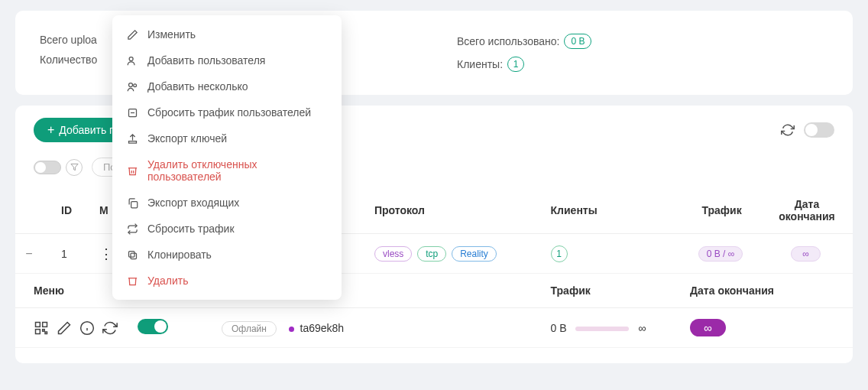 Image resolution: width=868 pixels, height=390 pixels. Describe the element at coordinates (73, 211) in the screenshot. I see `col-id: ID` at that location.